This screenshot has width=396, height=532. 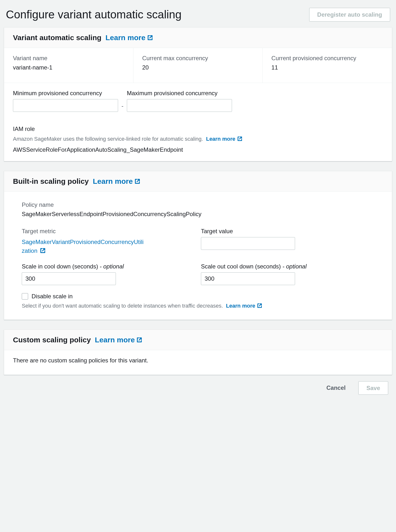 I want to click on iam-role-learn-more-link: Learn more, so click(x=224, y=139).